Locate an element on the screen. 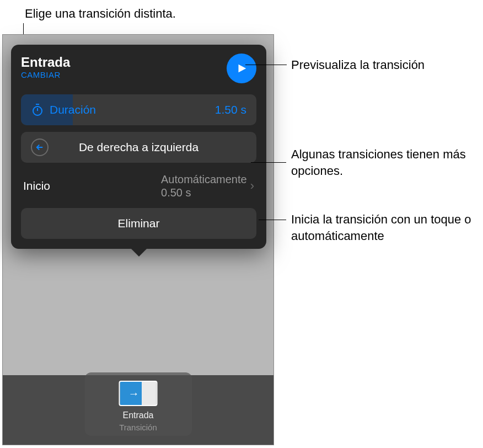 The image size is (483, 448). change-button: CAMBIAR is located at coordinates (45, 75).